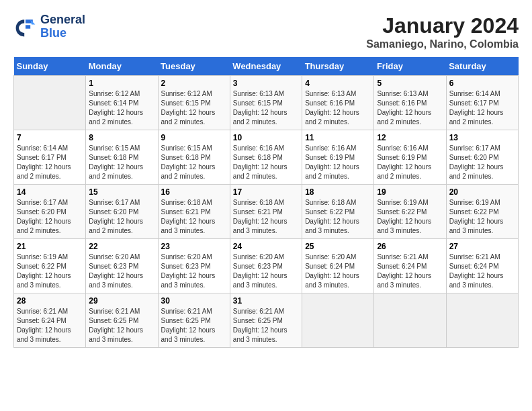 This screenshot has width=532, height=411. I want to click on calendar-cell: 28 Sunrise: 6:21 AM Sunset: 6:24 PM Dayl…, so click(50, 321).